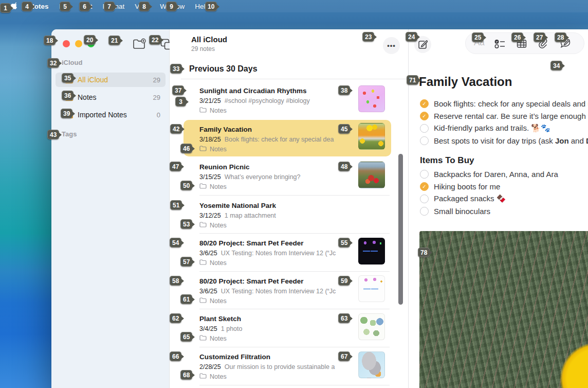 The image size is (588, 388). Describe the element at coordinates (155, 40) in the screenshot. I see `som-badge-22: 22` at that location.